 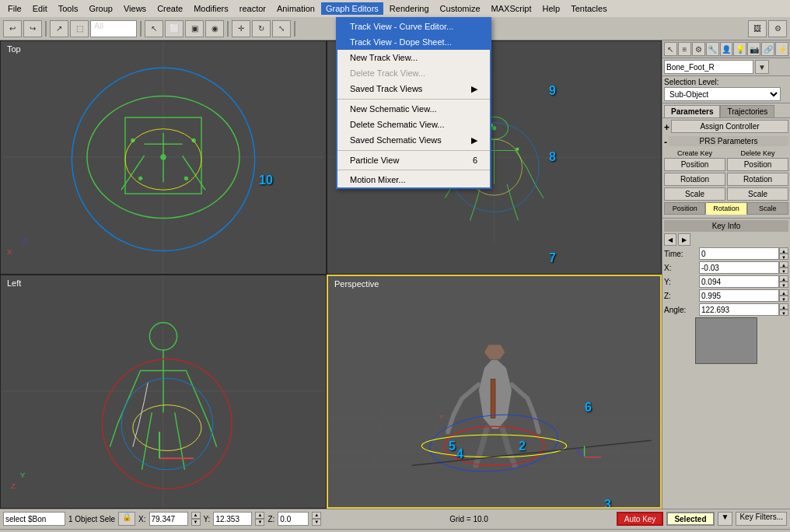 I want to click on x-up-btn: ▲, so click(x=784, y=264).